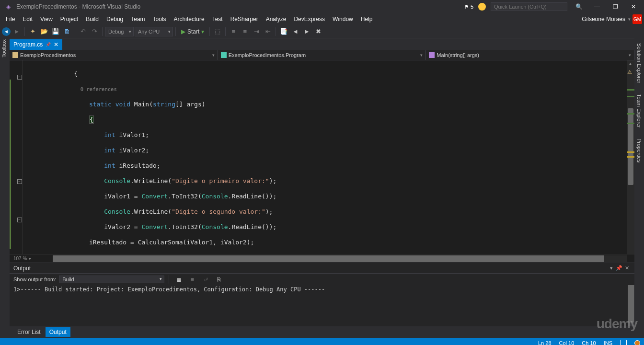  What do you see at coordinates (160, 19) in the screenshot?
I see `menu-tools: Tools` at bounding box center [160, 19].